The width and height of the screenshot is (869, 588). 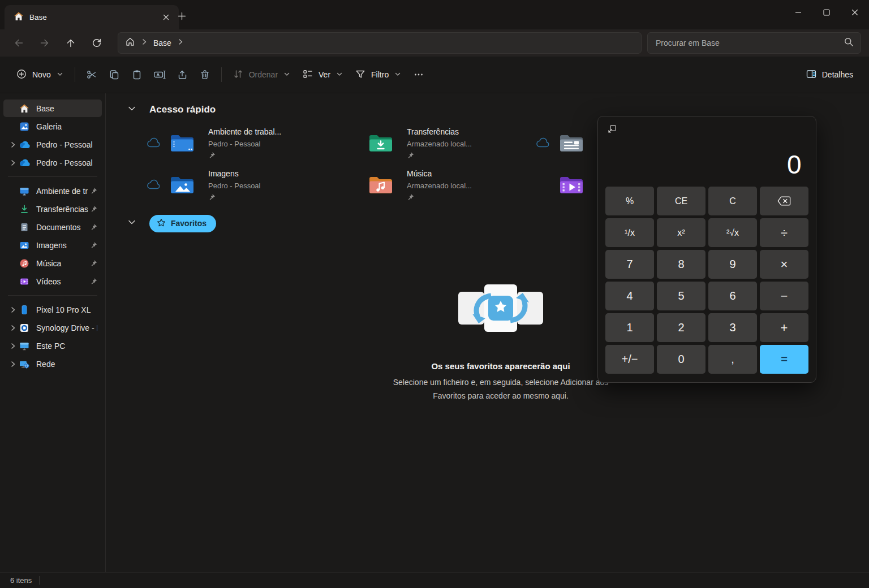 What do you see at coordinates (452, 142) in the screenshot?
I see `quick-access-tile-transferencias: TransferênciasArmazenado local...` at bounding box center [452, 142].